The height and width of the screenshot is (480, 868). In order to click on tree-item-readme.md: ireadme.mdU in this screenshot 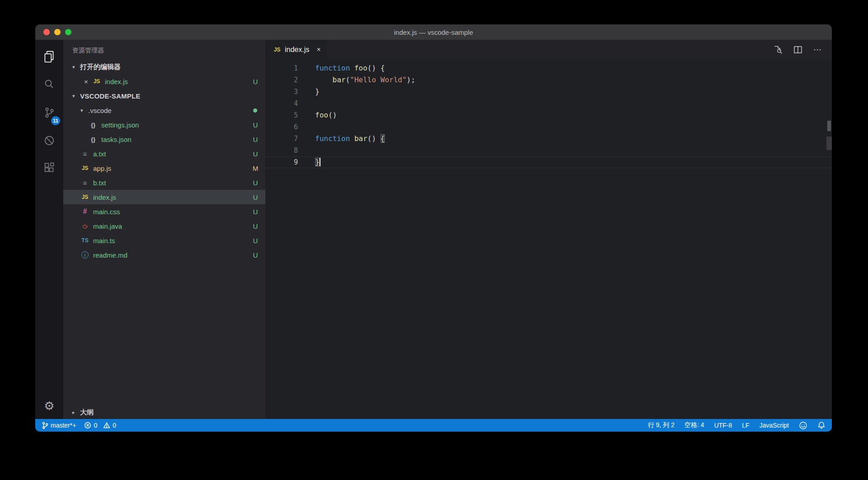, I will do `click(165, 255)`.